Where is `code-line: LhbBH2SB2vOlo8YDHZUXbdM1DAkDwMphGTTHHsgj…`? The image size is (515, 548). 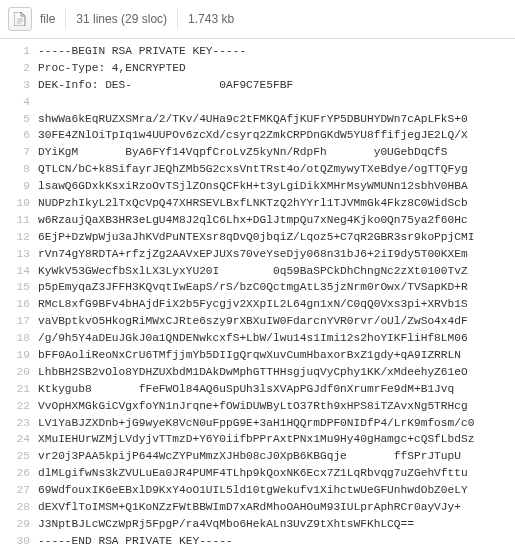 code-line: LhbBH2SB2vOlo8YDHZUXbdM1DAkDwMphGTTHHsgj… is located at coordinates (256, 372).